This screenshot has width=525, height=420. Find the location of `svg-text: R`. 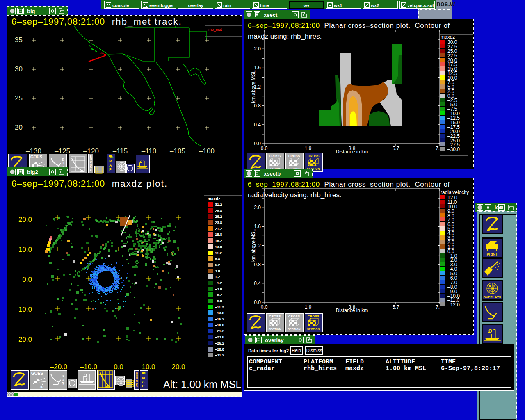

svg-text: R is located at coordinates (63, 383).